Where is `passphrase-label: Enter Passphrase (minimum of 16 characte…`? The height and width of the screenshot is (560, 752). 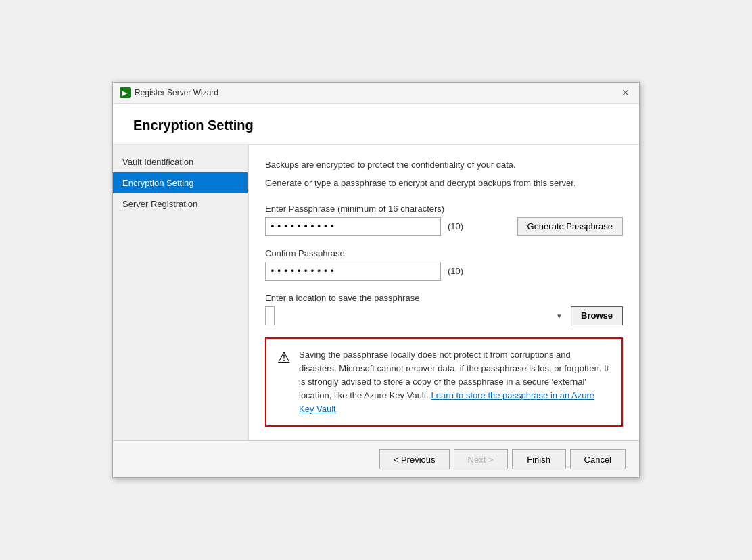
passphrase-label: Enter Passphrase (minimum of 16 characte… is located at coordinates (444, 208).